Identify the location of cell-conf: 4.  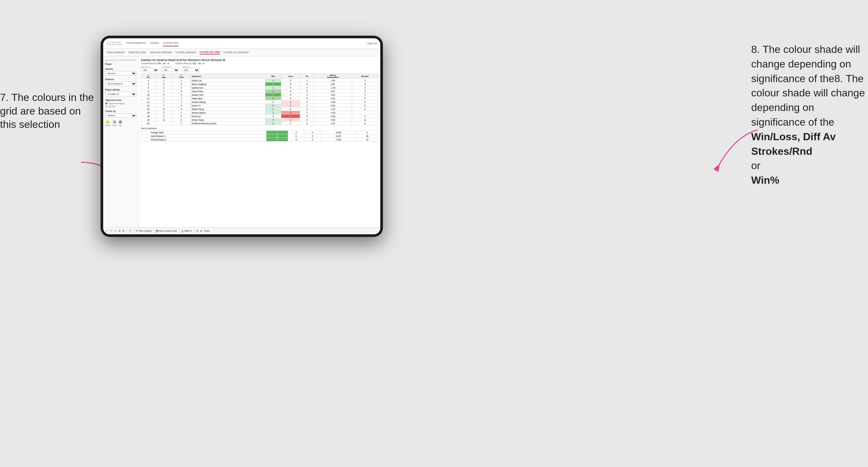
(181, 106).